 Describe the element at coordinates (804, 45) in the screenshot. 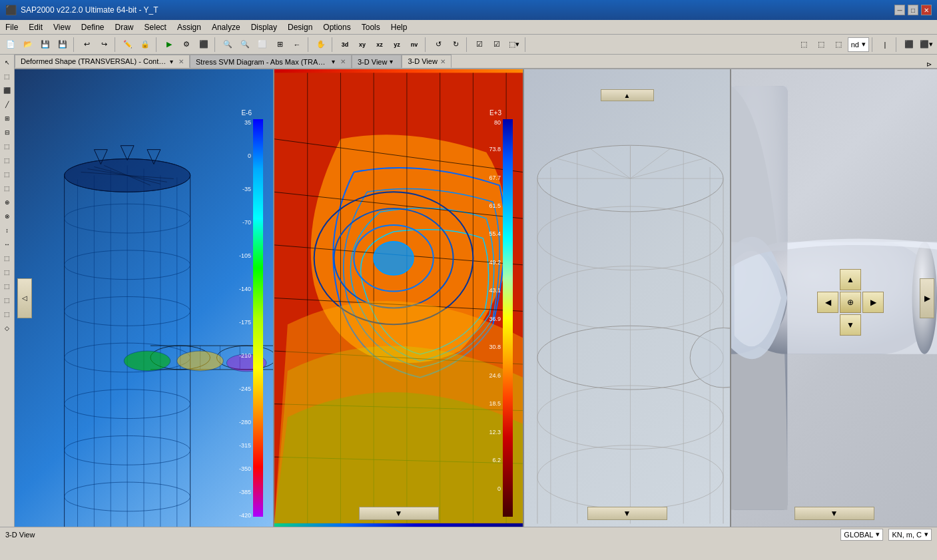

I see `frame-section-button: ⬚` at that location.